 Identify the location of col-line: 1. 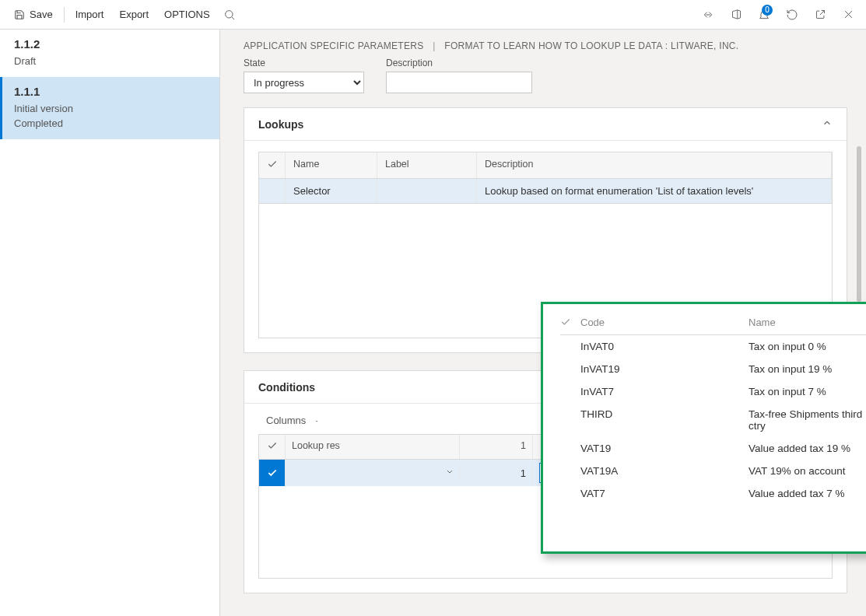
(496, 446).